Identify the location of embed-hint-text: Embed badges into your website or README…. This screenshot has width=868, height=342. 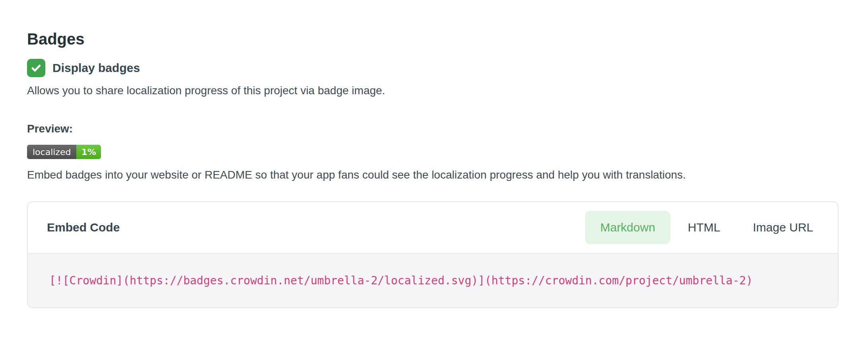
(434, 175).